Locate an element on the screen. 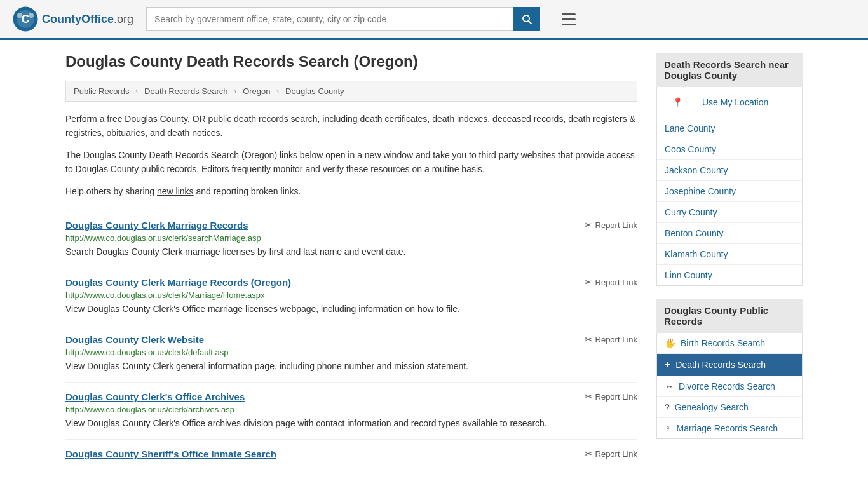  sidebar-item-use-my-location: 📍 Use My Location is located at coordinates (729, 103).